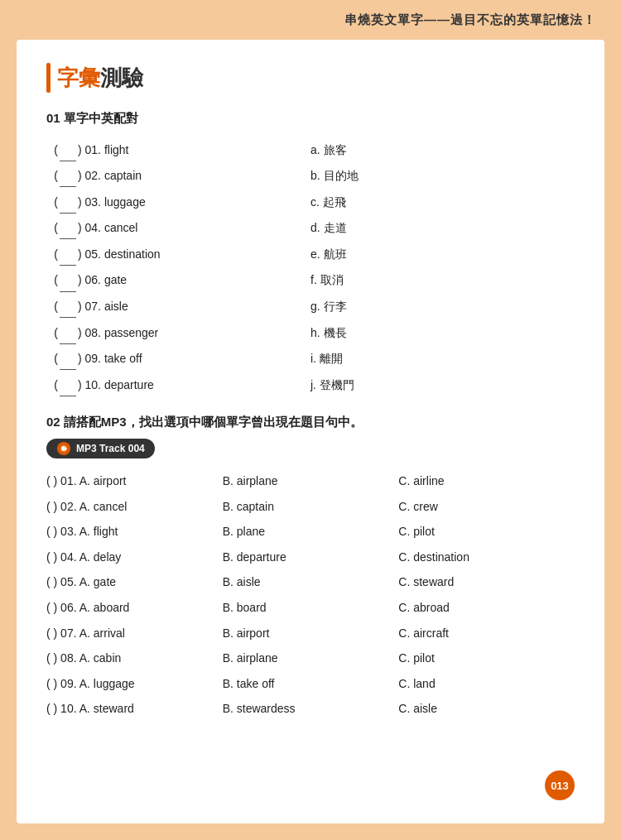 The height and width of the screenshot is (840, 621). Describe the element at coordinates (417, 506) in the screenshot. I see `mc-c-text: C. crew` at that location.